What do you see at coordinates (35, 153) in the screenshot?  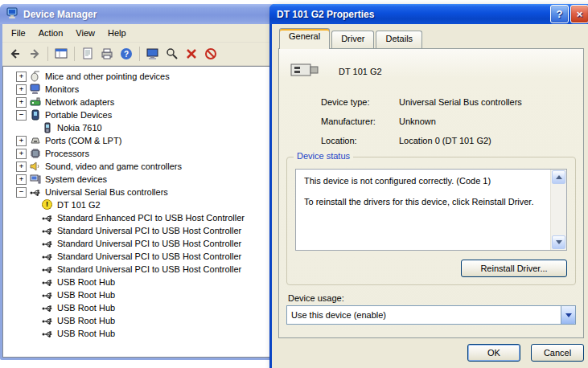 I see `processor-icon` at bounding box center [35, 153].